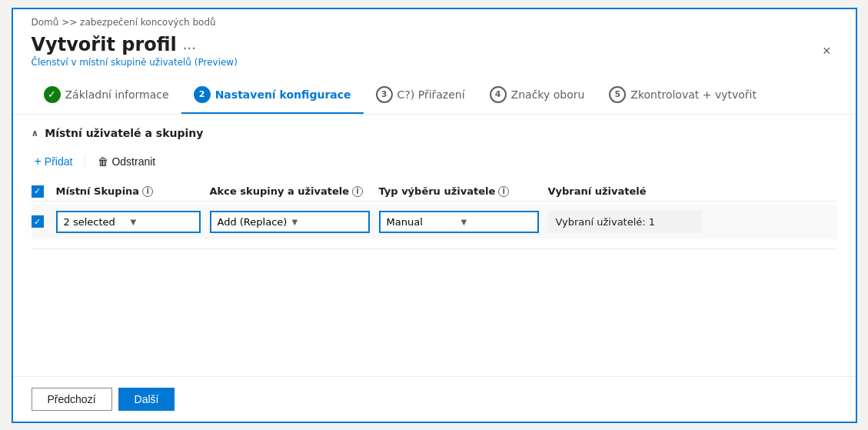 The width and height of the screenshot is (868, 430). Describe the element at coordinates (421, 97) in the screenshot. I see `tab-assign: 3 C?) Přiřazení` at that location.